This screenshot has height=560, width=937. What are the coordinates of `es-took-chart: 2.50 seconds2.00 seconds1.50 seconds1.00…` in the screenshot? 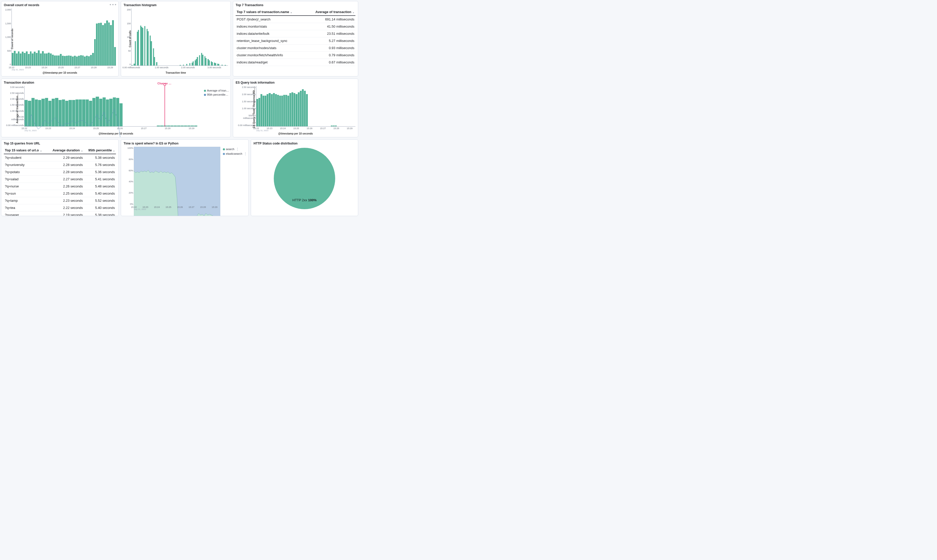 It's located at (306, 109).